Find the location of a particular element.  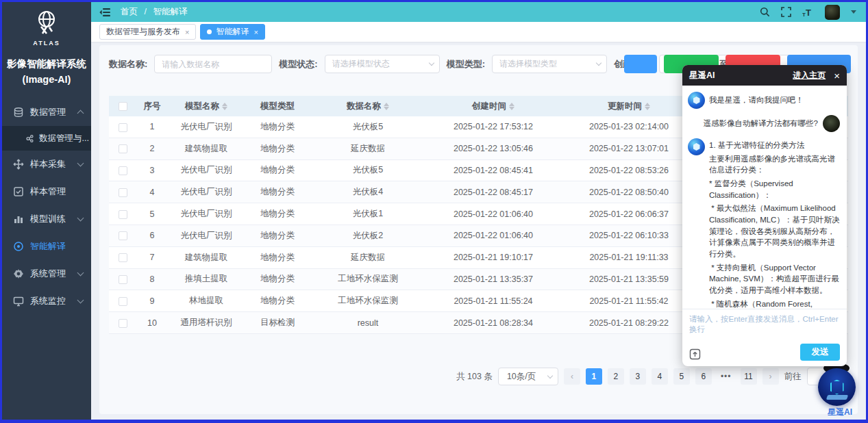

gear-icon is located at coordinates (18, 274).